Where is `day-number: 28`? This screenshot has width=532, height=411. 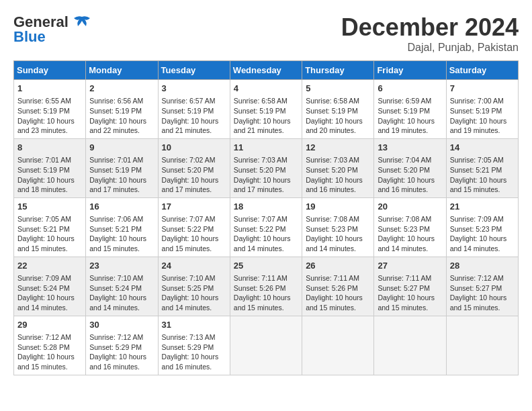 day-number: 28 is located at coordinates (482, 266).